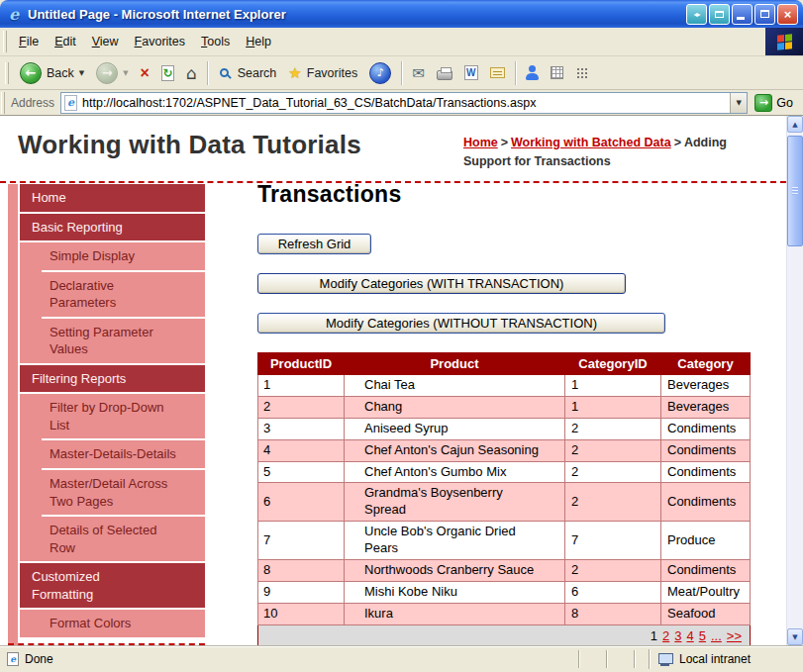 Image resolution: width=803 pixels, height=672 pixels. I want to click on maximize-icon, so click(764, 14).